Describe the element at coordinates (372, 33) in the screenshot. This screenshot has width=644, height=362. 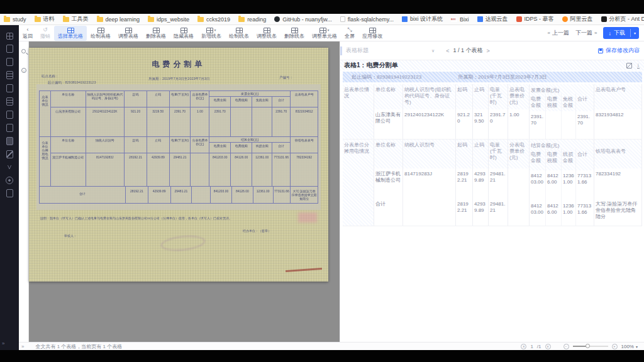
I see `tool-apply-changes: 应用修改` at that location.